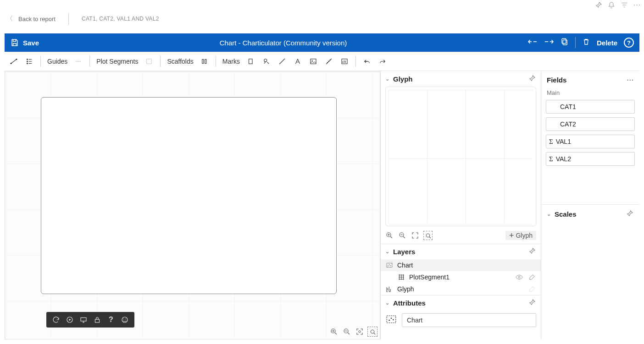 The image size is (644, 344). Describe the element at coordinates (14, 61) in the screenshot. I see `link-tool-icon` at that location.